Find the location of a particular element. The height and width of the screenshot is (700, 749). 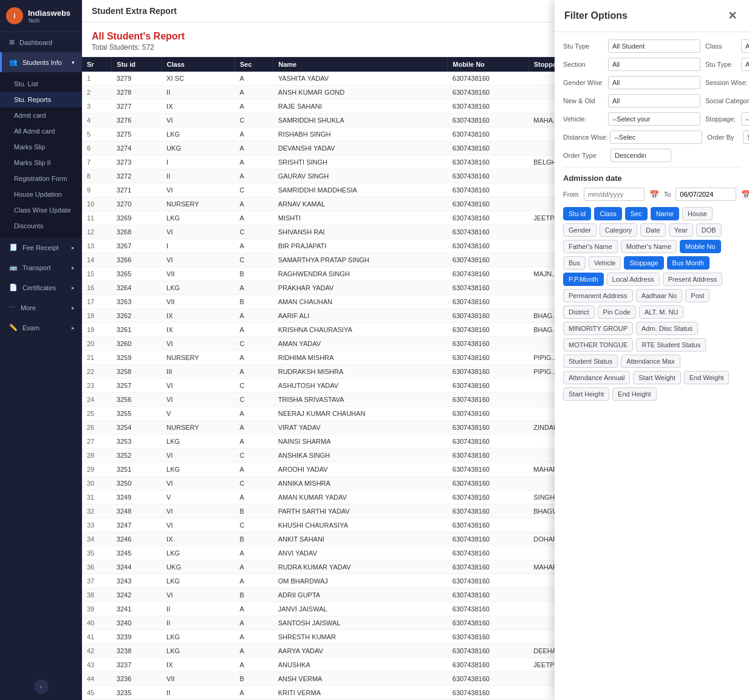

sidebar-item-registration-form: Registration Form is located at coordinates (41, 178).